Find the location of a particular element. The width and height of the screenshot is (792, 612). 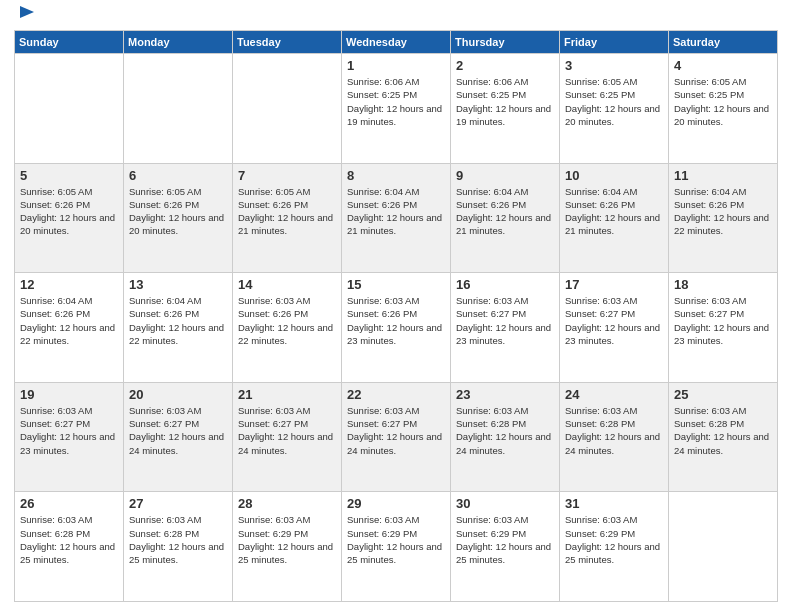

calendar-cell: 28 Sunrise: 6:03 AM Sunset: 6:29 PM Dayl… is located at coordinates (288, 547).